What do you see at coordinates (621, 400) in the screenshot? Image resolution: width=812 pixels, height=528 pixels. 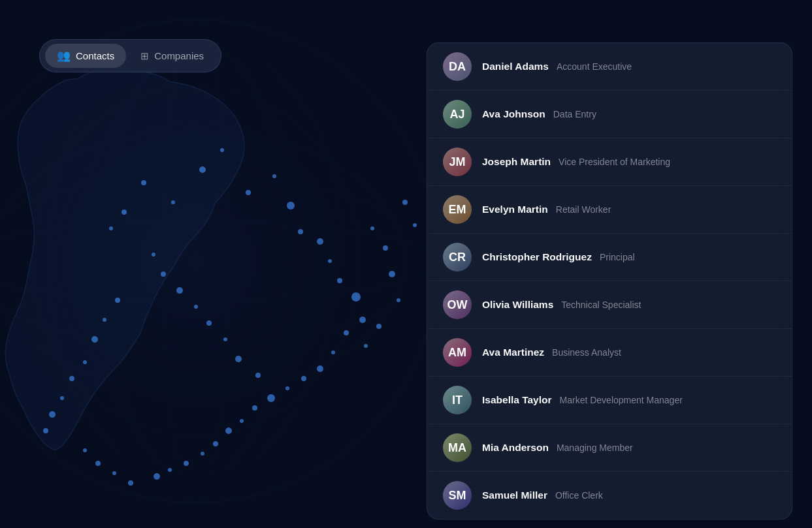 I see `contact-role: Market Development Manager` at bounding box center [621, 400].